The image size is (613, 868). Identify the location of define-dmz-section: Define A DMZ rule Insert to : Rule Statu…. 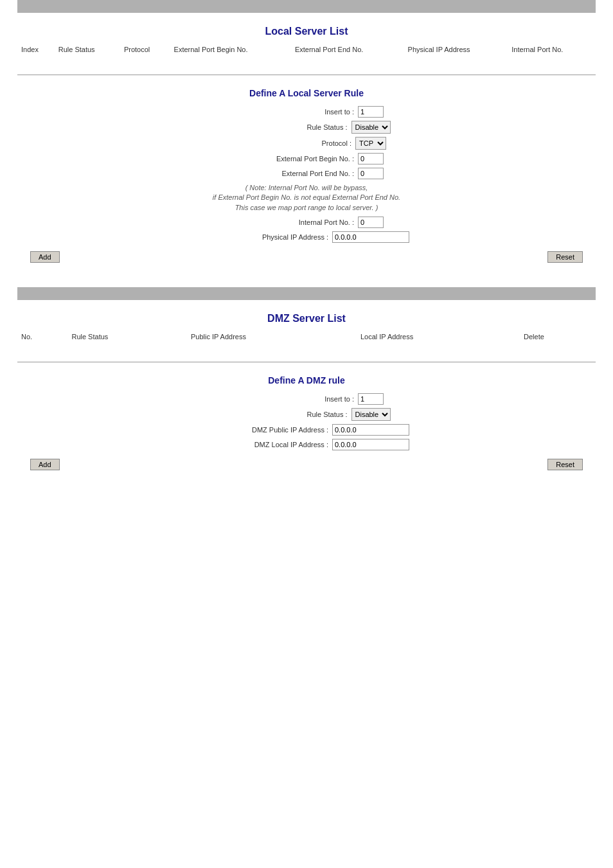
(306, 425).